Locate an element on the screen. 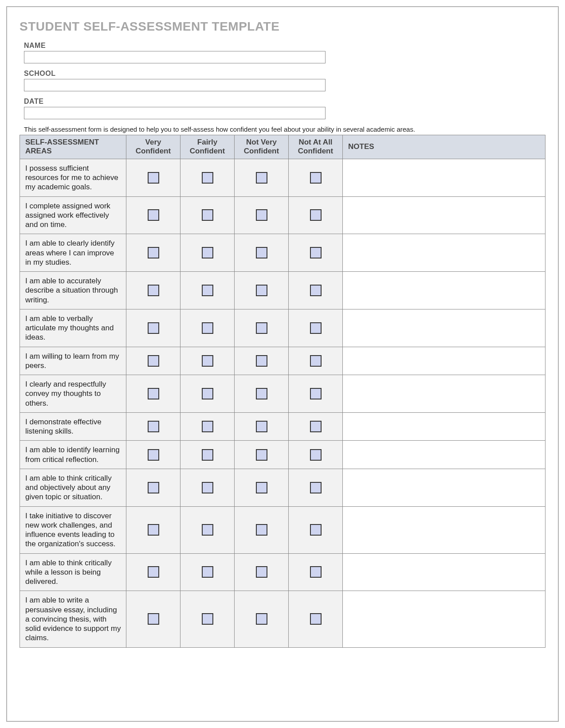  header-areas: SELF-ASSESSMENT AREAS is located at coordinates (73, 147).